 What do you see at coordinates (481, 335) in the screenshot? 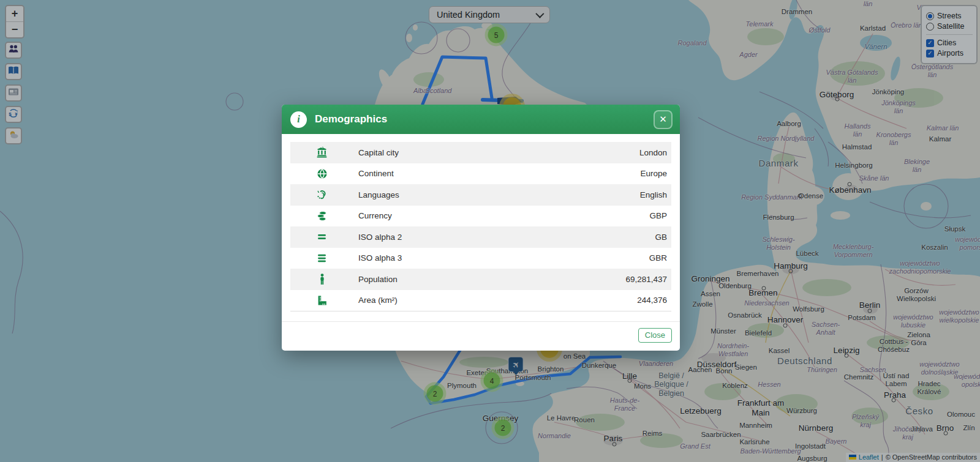
I see `modal-footer: Close` at bounding box center [481, 335].